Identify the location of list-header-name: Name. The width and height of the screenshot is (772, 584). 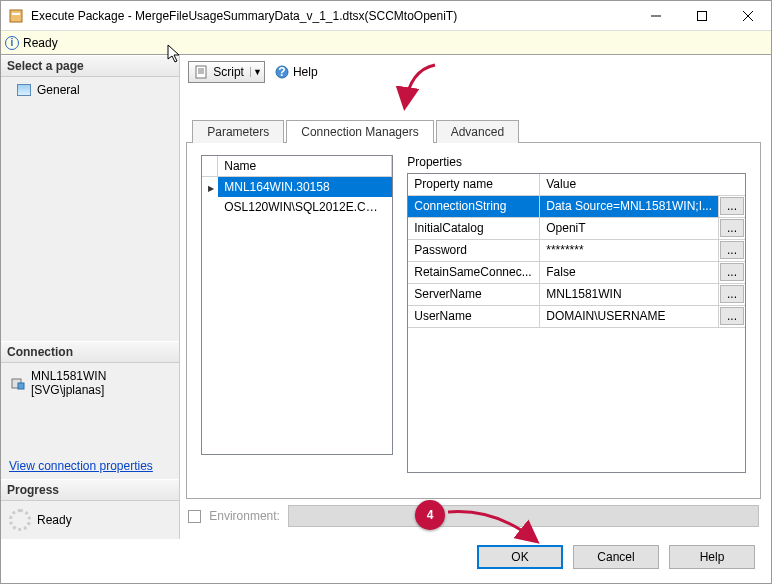
(305, 166).